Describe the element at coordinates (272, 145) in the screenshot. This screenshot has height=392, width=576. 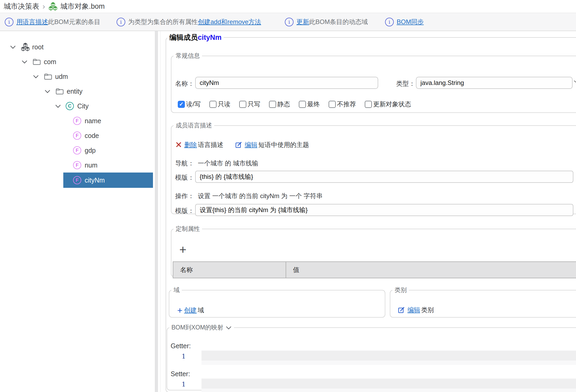
I see `edit-subject-action: 编辑 短语中使用的主题` at that location.